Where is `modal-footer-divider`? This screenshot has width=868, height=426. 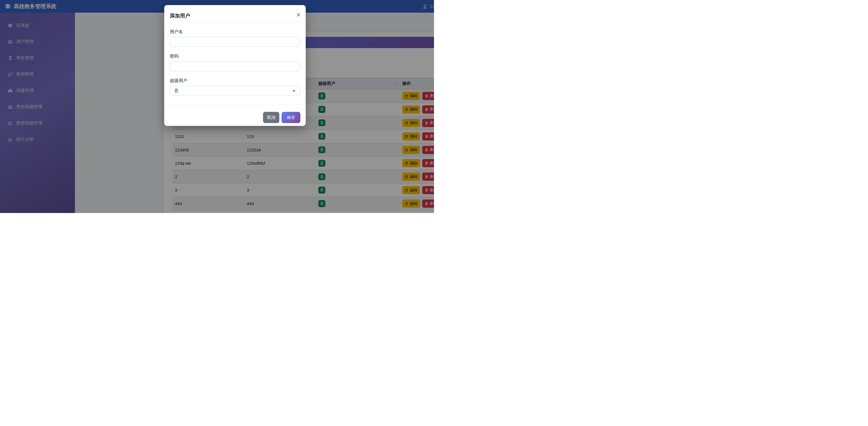
modal-footer-divider is located at coordinates (235, 105).